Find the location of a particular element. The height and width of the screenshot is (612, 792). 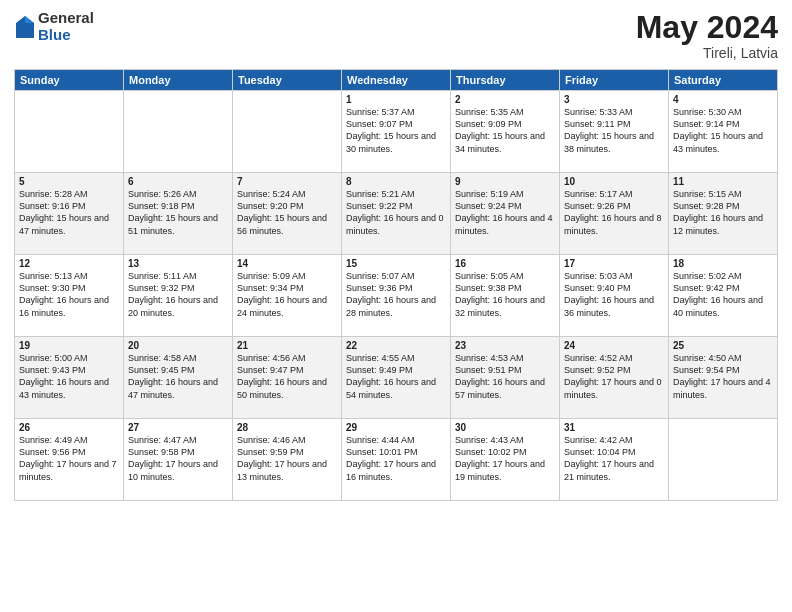

day-number: 31 is located at coordinates (614, 428).